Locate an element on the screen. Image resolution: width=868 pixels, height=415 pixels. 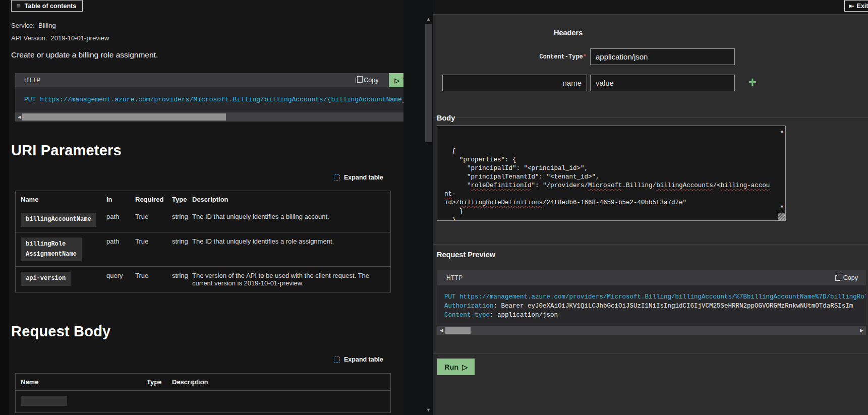
table-header-row: NameInRequiredTypeDescription is located at coordinates (203, 200).